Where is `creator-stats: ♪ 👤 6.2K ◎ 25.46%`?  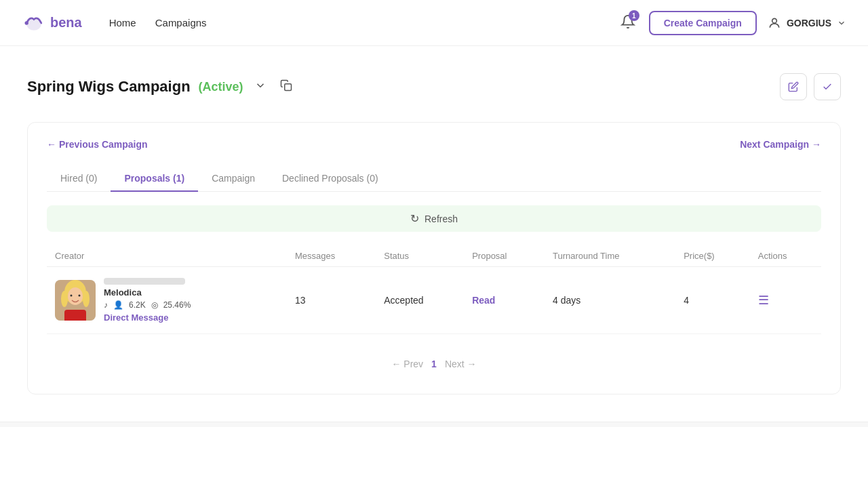 creator-stats: ♪ 👤 6.2K ◎ 25.46% is located at coordinates (147, 305).